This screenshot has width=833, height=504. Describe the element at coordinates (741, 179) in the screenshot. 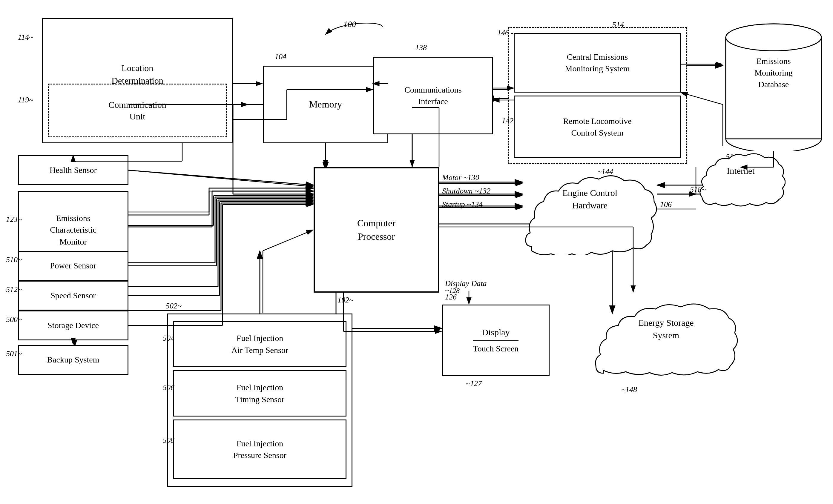

I see `internet-cloud: Internet` at that location.